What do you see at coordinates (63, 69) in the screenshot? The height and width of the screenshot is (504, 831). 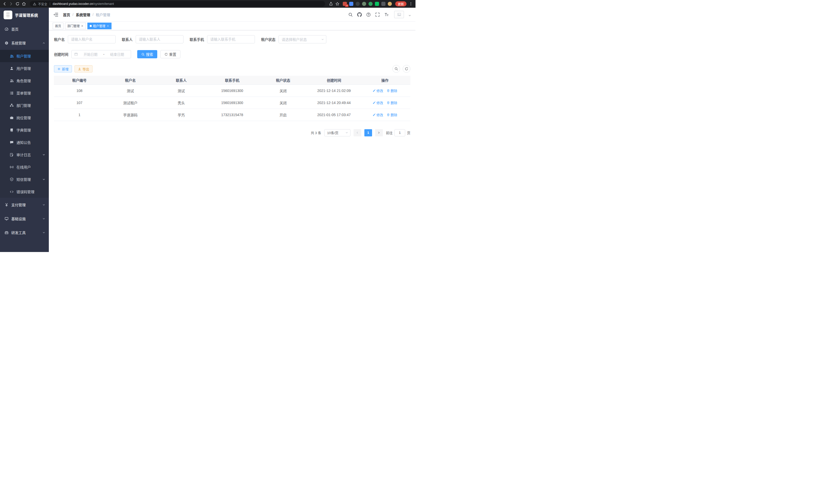 I see `add-button: 新增` at bounding box center [63, 69].